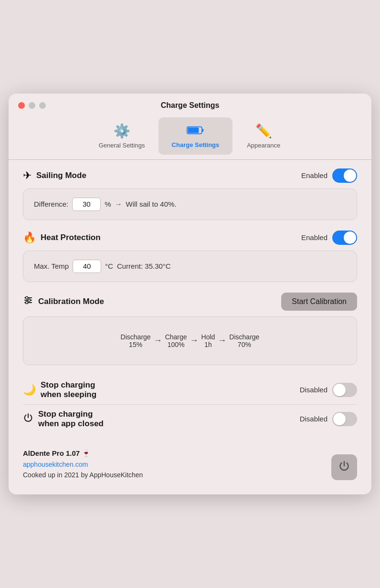 This screenshot has width=380, height=588. Describe the element at coordinates (190, 302) in the screenshot. I see `calibration-mode-row: Calibration Mode Start Calibration` at that location.